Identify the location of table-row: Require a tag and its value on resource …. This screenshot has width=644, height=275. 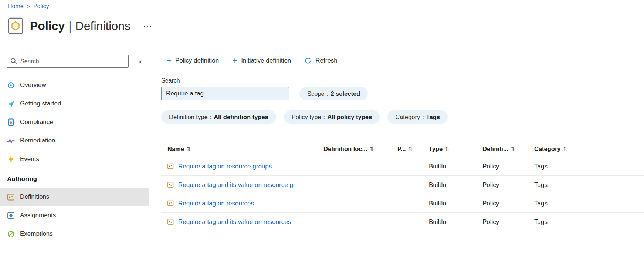
(403, 185).